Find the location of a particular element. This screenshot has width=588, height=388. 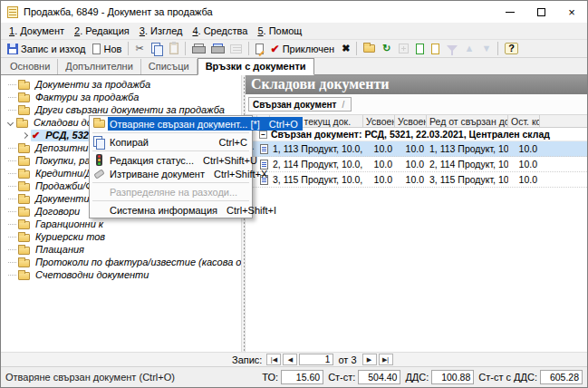

menu-5: 5. Помощ is located at coordinates (281, 31).